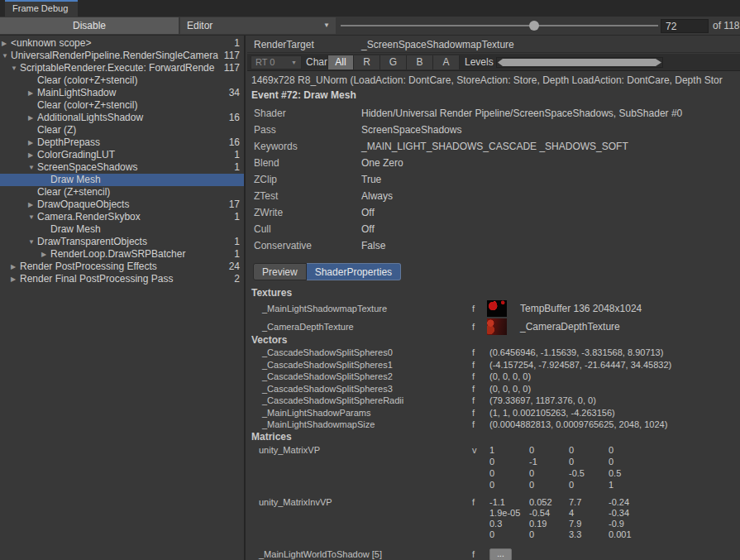 This screenshot has width=740, height=560. Describe the element at coordinates (122, 192) in the screenshot. I see `tree-row: Clear (Z+stencil)` at that location.